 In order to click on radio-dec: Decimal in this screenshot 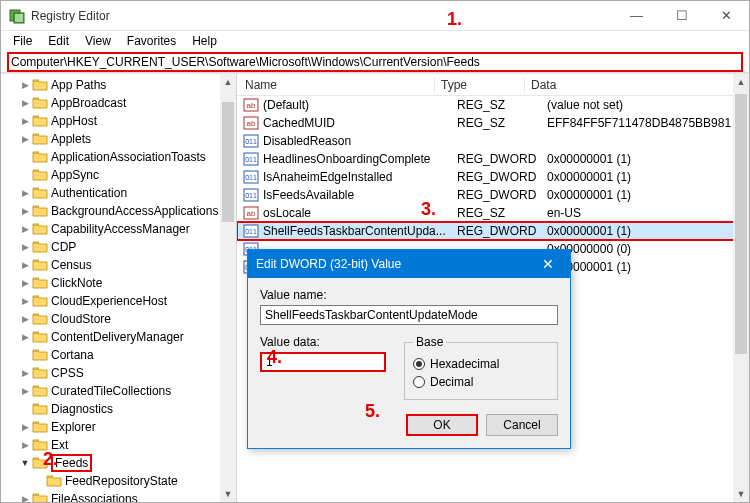, I will do `click(481, 382)`.